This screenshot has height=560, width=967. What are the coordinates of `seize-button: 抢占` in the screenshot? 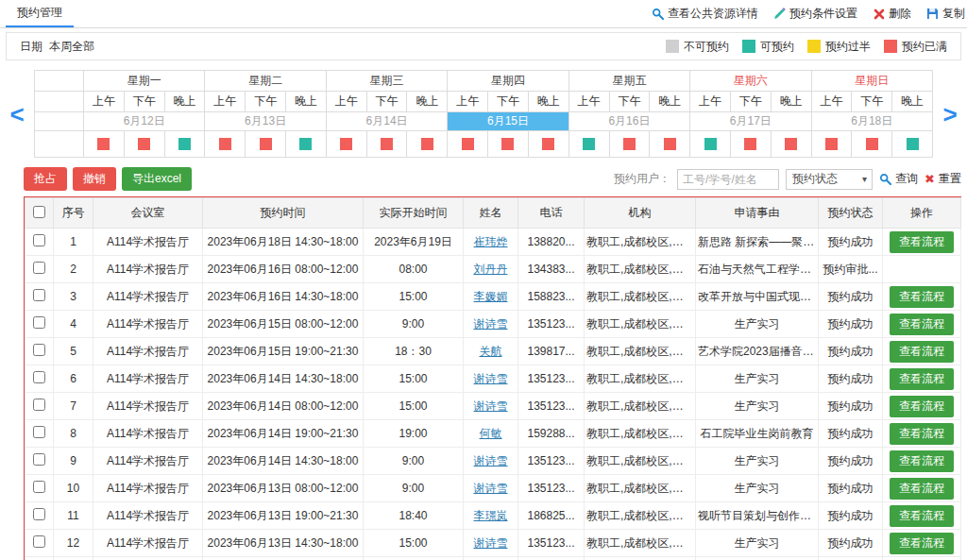 It's located at (45, 179).